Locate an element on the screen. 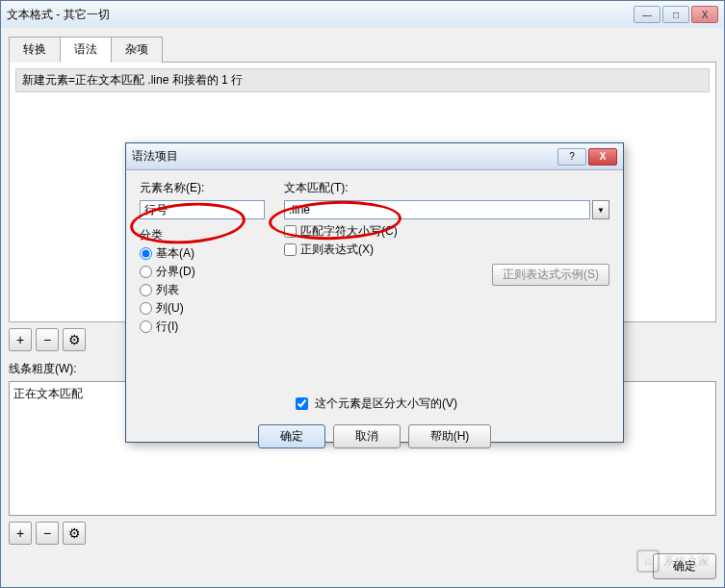 The width and height of the screenshot is (725, 588). dialog-help-button-2: 帮助(H) is located at coordinates (451, 437).